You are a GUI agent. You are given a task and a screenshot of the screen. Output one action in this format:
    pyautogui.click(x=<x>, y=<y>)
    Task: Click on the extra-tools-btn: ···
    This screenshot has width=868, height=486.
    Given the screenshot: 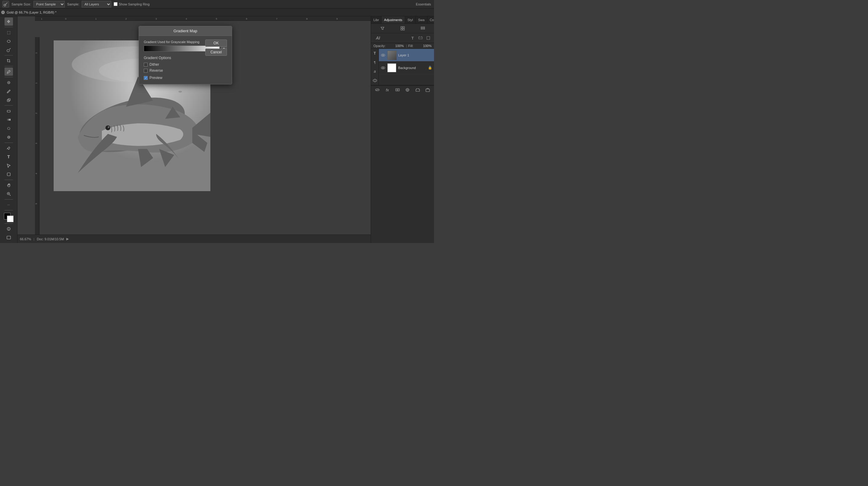 What is the action you would take?
    pyautogui.click(x=9, y=205)
    